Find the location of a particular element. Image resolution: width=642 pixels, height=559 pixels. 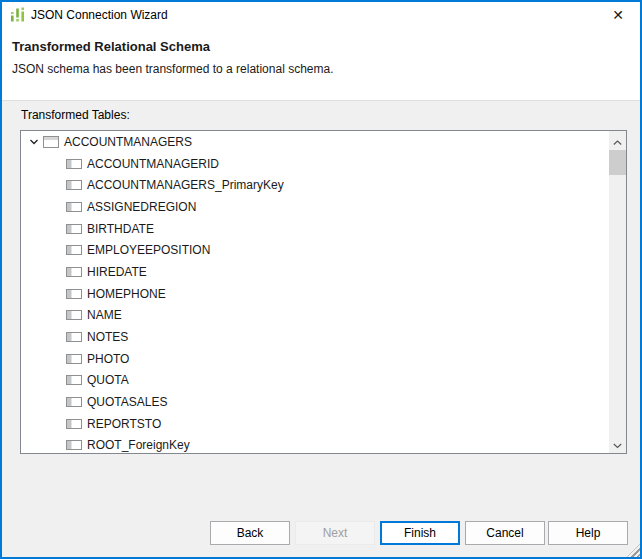

tree-item: HIREDATE is located at coordinates (315, 272).